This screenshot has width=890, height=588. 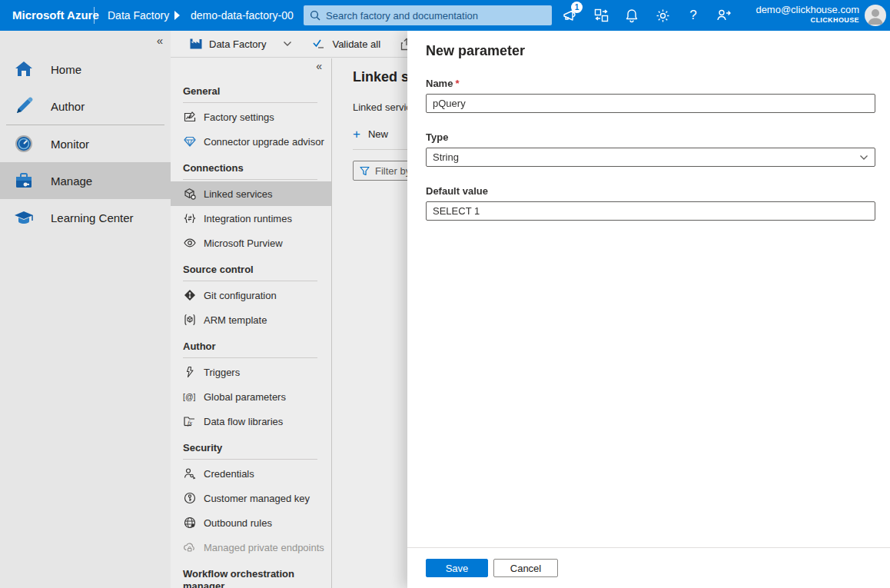 What do you see at coordinates (807, 10) in the screenshot?
I see `account-email: demo@clickhouse.com` at bounding box center [807, 10].